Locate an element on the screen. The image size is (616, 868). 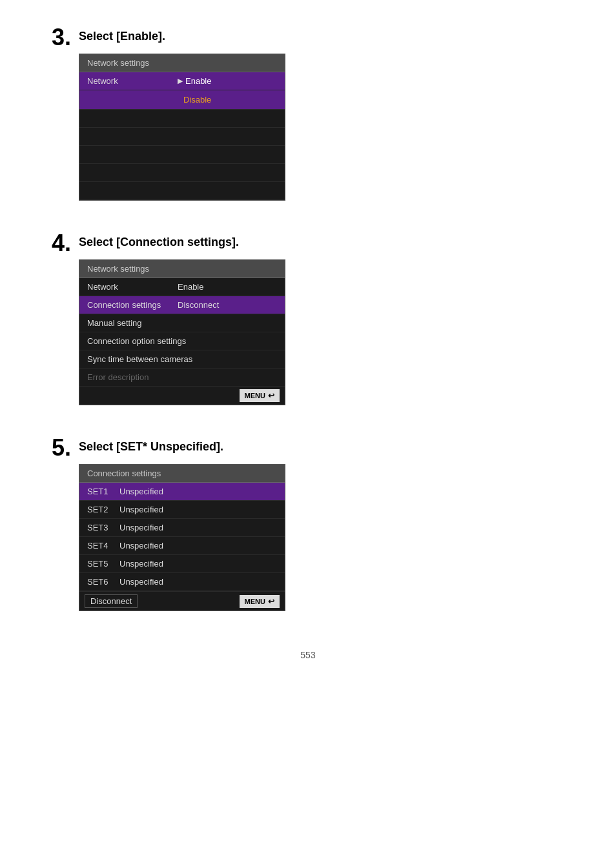
step-5-set5-label: SET5 is located at coordinates (103, 564).